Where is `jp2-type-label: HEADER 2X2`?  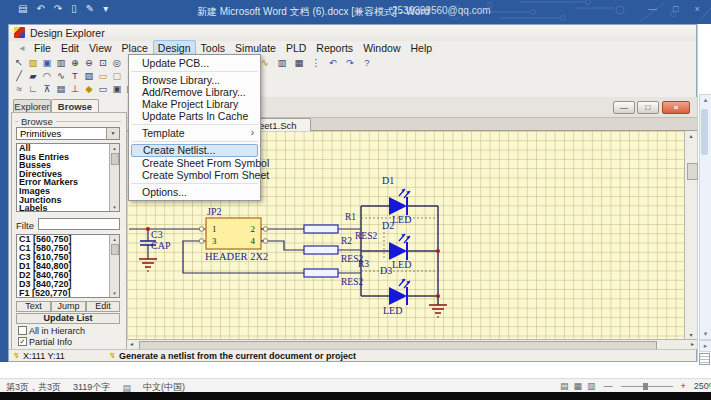
jp2-type-label: HEADER 2X2 is located at coordinates (236, 256).